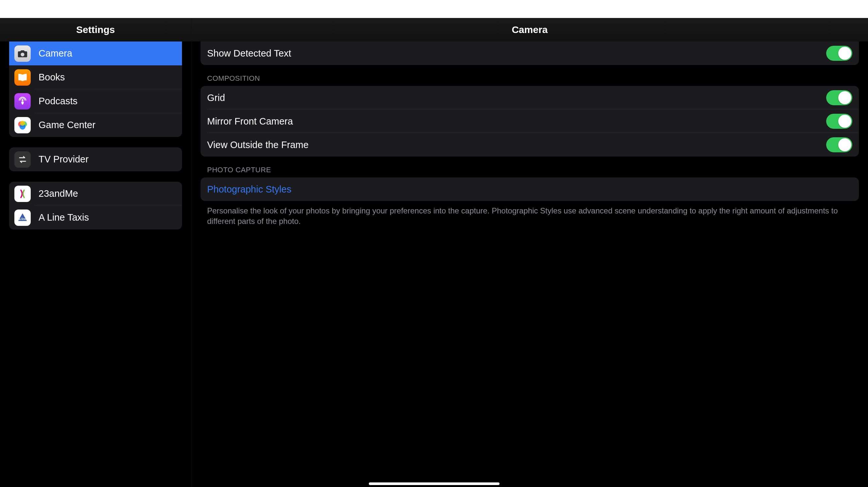  What do you see at coordinates (530, 121) in the screenshot?
I see `row-mirror-front-camera: Mirror Front Camera` at bounding box center [530, 121].